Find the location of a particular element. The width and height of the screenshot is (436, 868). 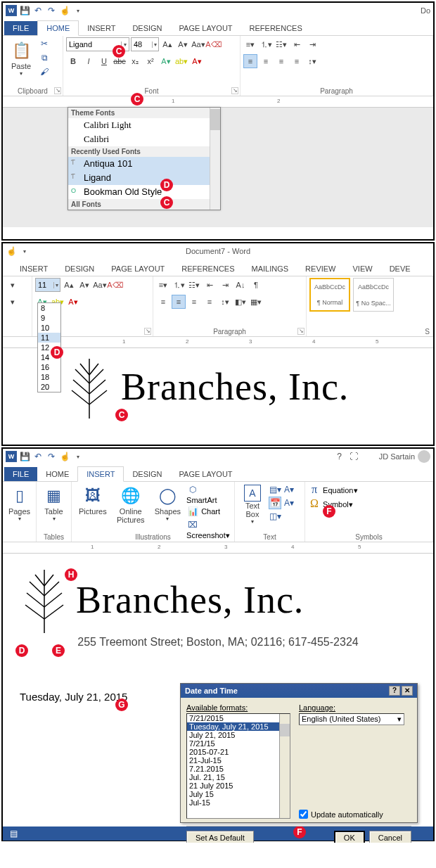

size-option: 9 is located at coordinates (49, 318).